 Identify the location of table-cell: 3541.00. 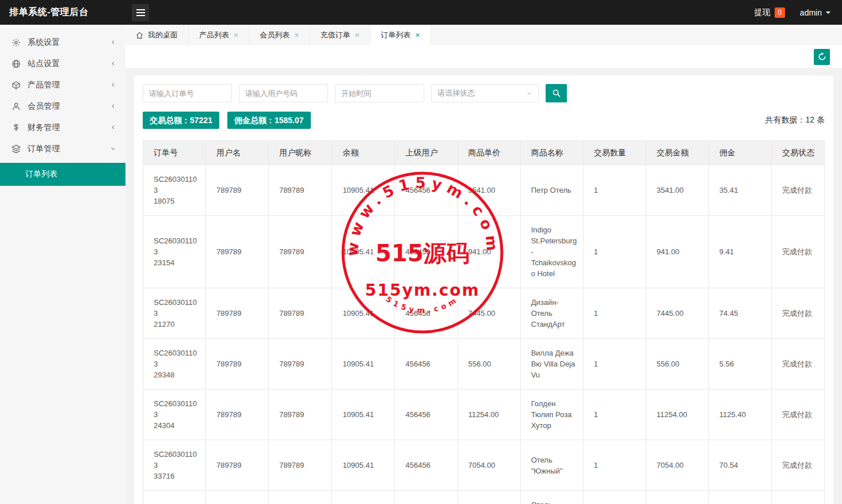
(677, 190).